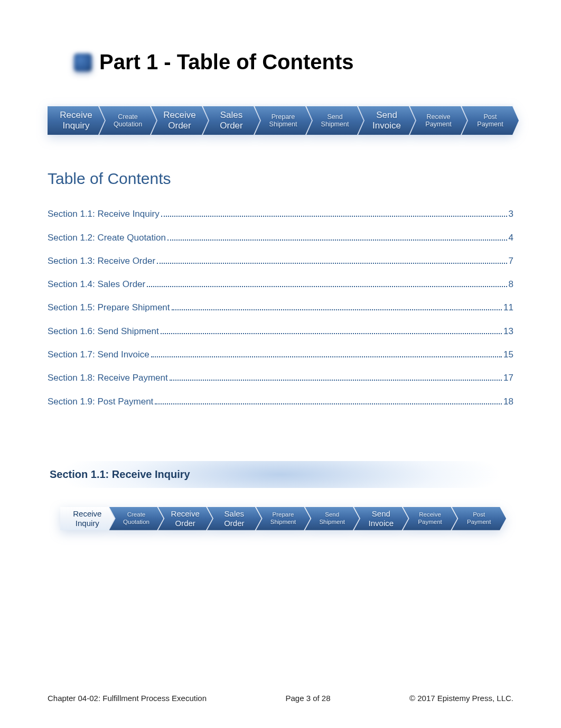 The height and width of the screenshot is (728, 561). Describe the element at coordinates (508, 402) in the screenshot. I see `toc-entry-page: 18` at that location.